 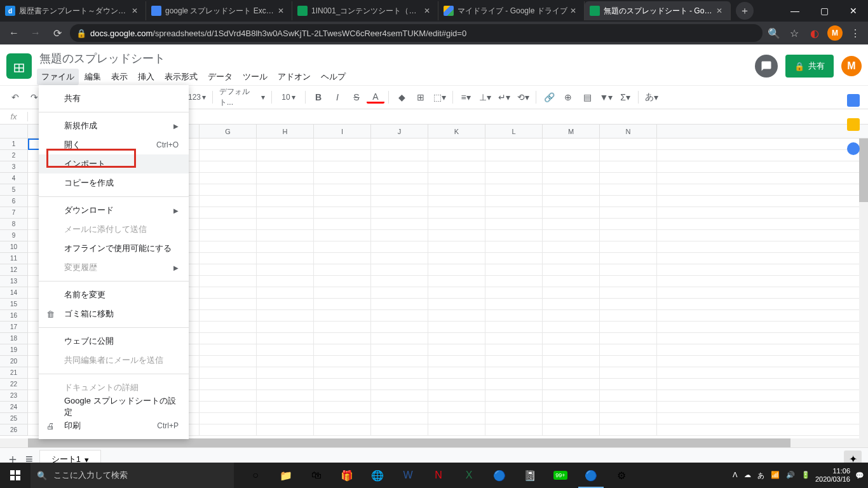 I want to click on strikethrough-button: S, so click(x=356, y=97).